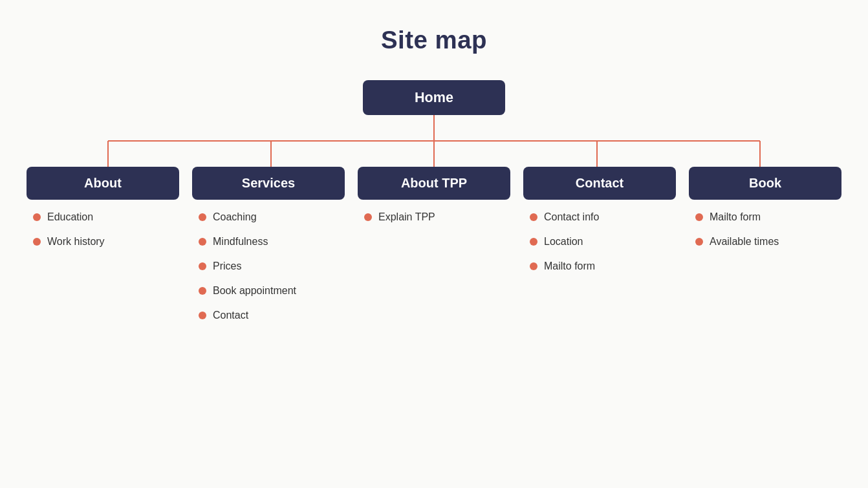  What do you see at coordinates (600, 226) in the screenshot?
I see `child-col-contact: Contact Contact info Location Mailto for…` at bounding box center [600, 226].